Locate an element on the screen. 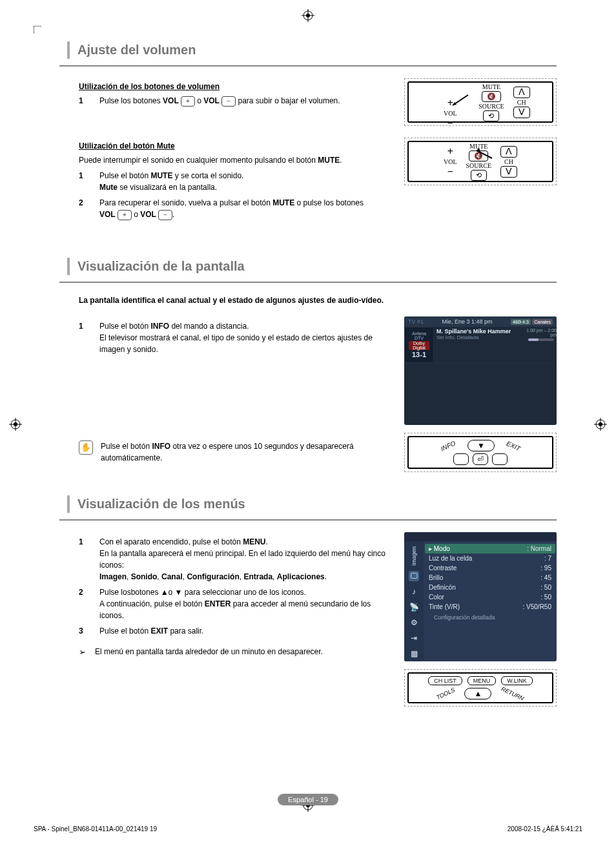 The height and width of the screenshot is (848, 616). tv-detail: Sin Info. Detallada is located at coordinates (480, 337).